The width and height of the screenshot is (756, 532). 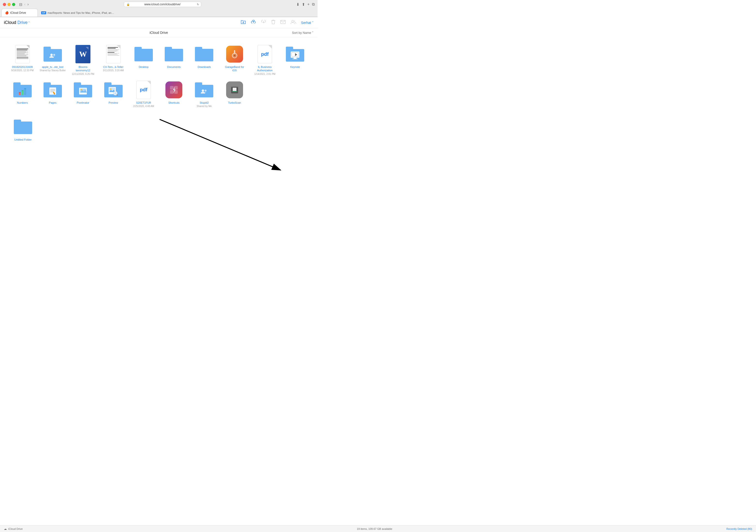 I want to click on forward-icon: ›, so click(x=28, y=5).